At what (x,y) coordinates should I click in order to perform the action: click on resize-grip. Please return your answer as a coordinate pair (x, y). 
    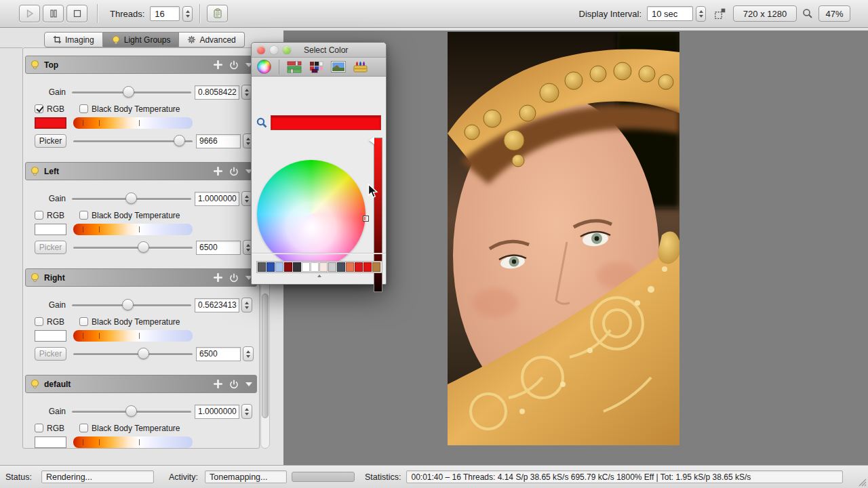
    Looking at the image, I should click on (861, 481).